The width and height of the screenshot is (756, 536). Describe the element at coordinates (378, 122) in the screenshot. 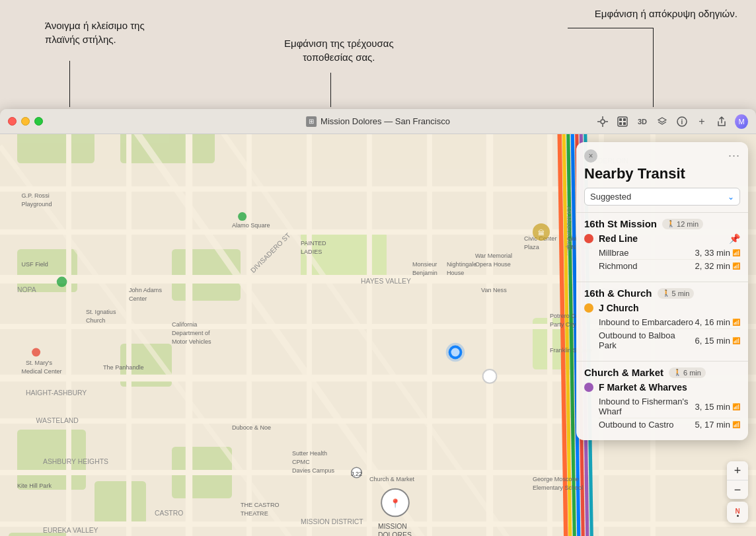

I see `titlebar-center: ⊞ Mission Dolores — San Francisco` at that location.